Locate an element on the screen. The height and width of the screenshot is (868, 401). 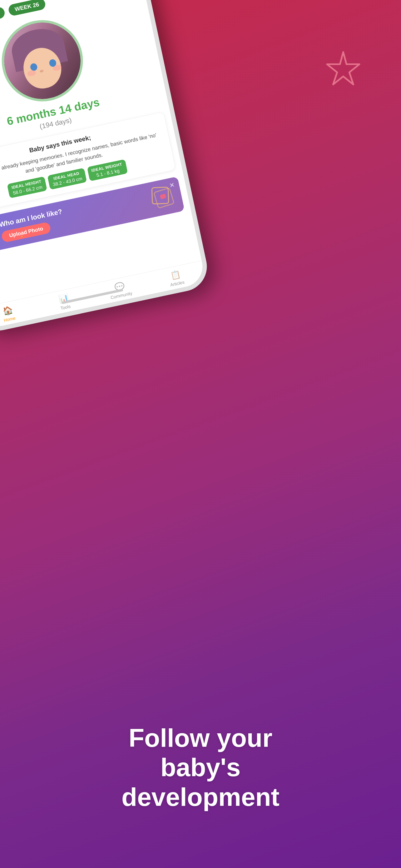
stat-head: IDEAL HEAD 38.2 - 43.0 cm is located at coordinates (67, 179).